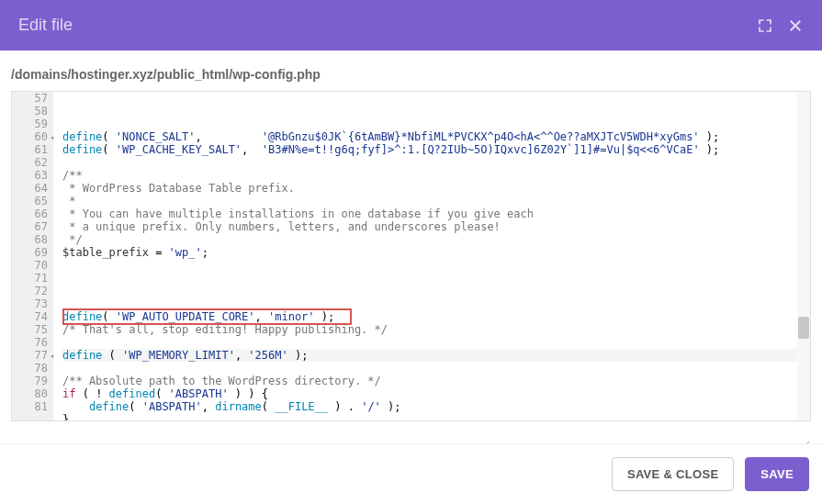 This screenshot has width=822, height=504. I want to click on line-number: 61, so click(35, 150).